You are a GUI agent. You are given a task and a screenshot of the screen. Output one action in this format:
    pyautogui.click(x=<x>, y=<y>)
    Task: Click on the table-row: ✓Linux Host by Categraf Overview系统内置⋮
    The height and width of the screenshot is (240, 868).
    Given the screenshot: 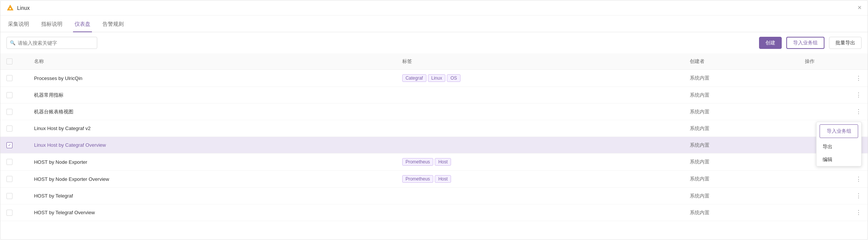 What is the action you would take?
    pyautogui.click(x=434, y=145)
    